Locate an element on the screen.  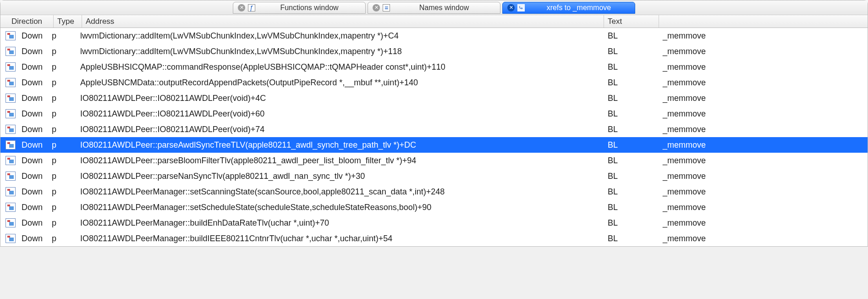
cell-address: IO80211AWDLPeer::parseNanSyncTlv(apple80… is located at coordinates (340, 176).